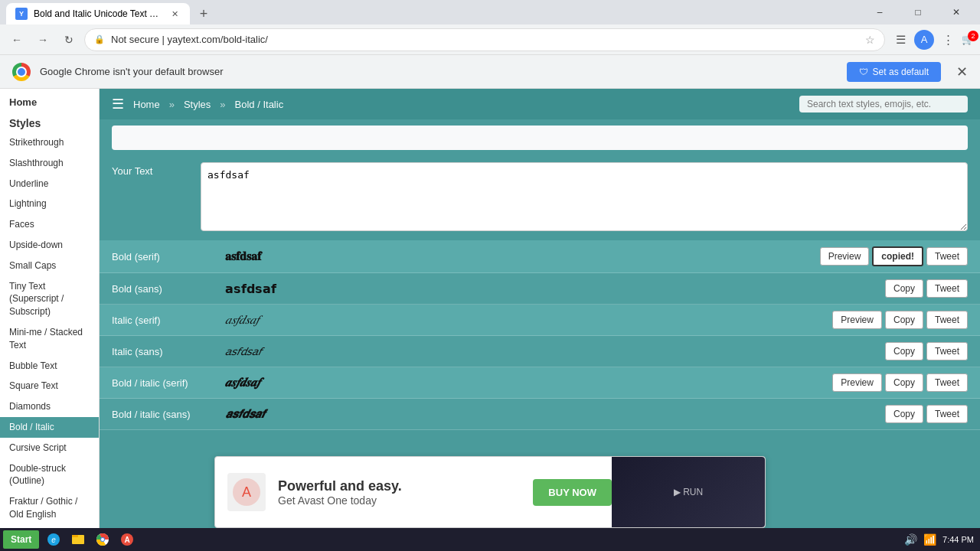  I want to click on taskbar-chrome-button, so click(103, 540).